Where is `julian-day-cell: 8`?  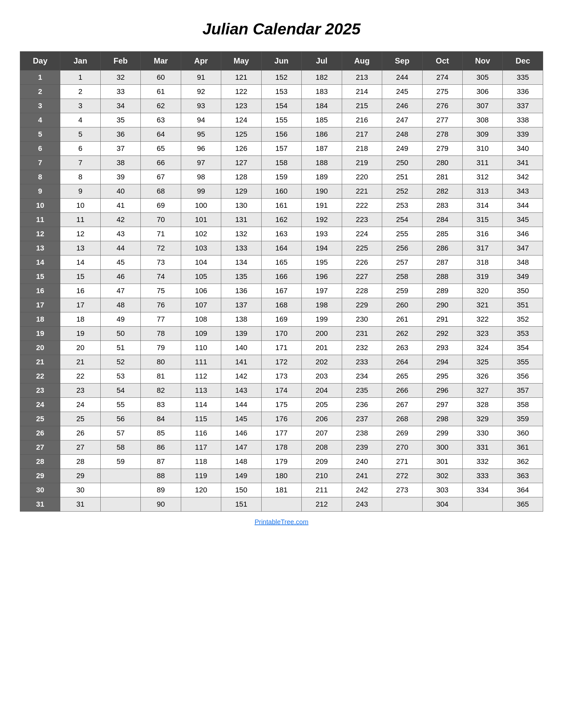 julian-day-cell: 8 is located at coordinates (80, 177).